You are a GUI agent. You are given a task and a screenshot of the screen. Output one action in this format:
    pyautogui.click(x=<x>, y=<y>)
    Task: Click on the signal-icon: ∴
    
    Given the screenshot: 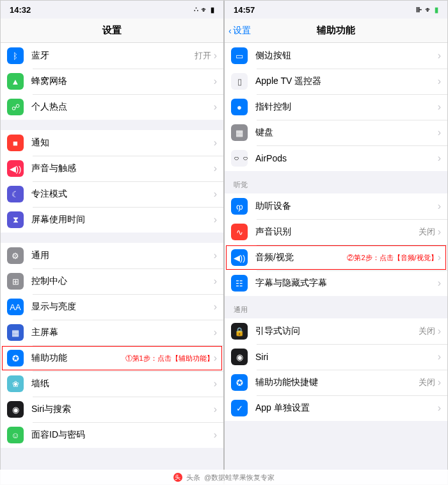 What is the action you would take?
    pyautogui.click(x=196, y=10)
    